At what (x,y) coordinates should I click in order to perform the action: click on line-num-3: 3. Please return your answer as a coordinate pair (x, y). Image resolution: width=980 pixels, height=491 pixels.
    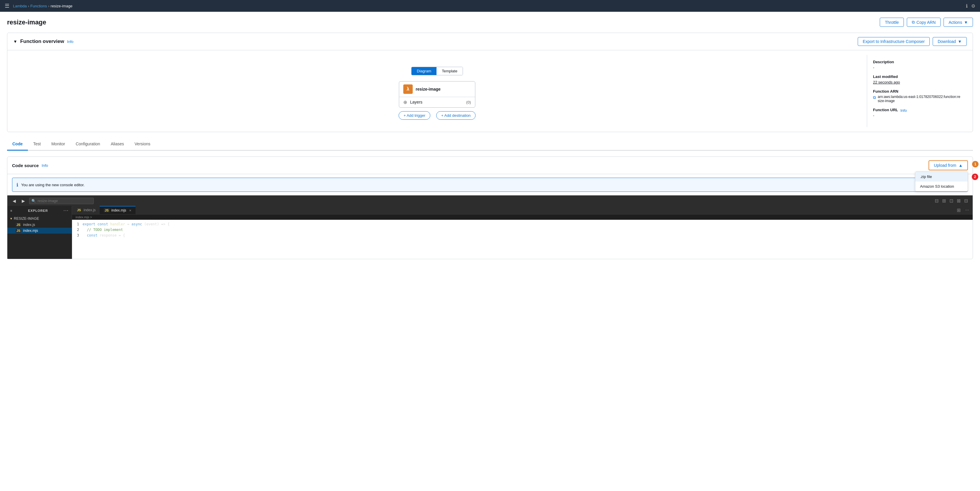
    Looking at the image, I should click on (77, 235).